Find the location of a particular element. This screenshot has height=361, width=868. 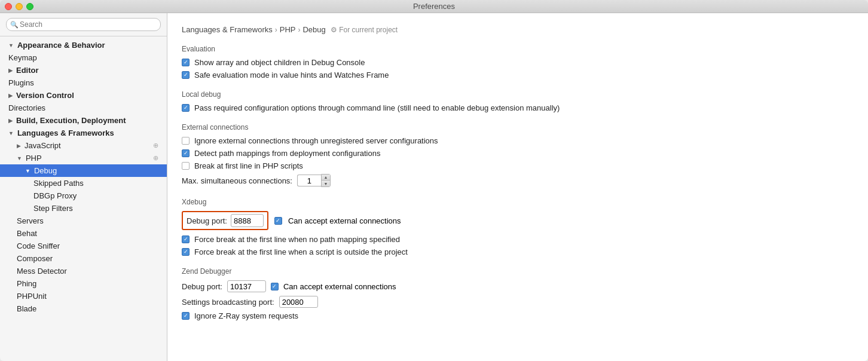

zend-broadcast-row: Settings broadcasting port: is located at coordinates (518, 302).